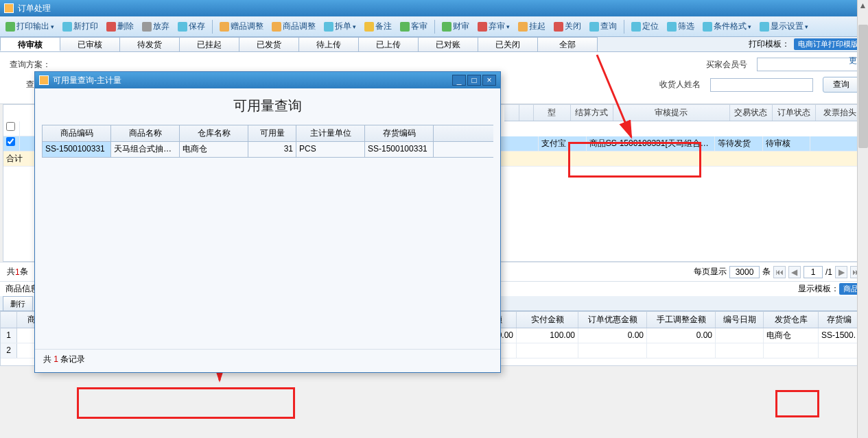 The width and height of the screenshot is (868, 438). Describe the element at coordinates (191, 26) in the screenshot. I see `toolbar-保存: 保存` at that location.